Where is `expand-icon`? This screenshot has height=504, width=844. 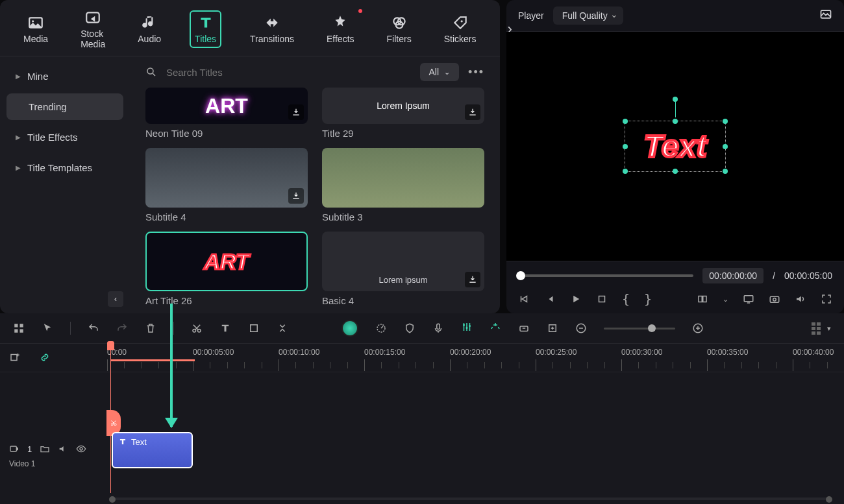 expand-icon is located at coordinates (282, 328).